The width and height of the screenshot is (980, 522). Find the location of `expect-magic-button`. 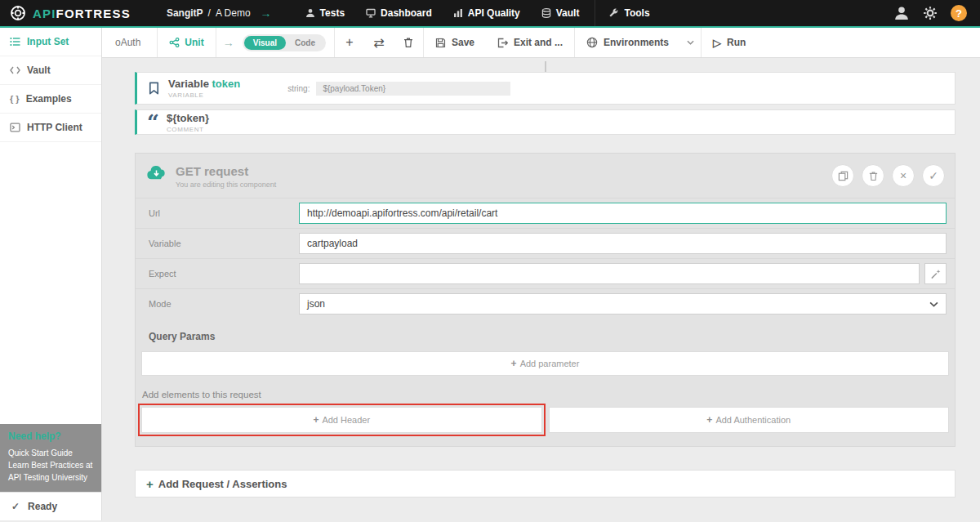

expect-magic-button is located at coordinates (936, 274).